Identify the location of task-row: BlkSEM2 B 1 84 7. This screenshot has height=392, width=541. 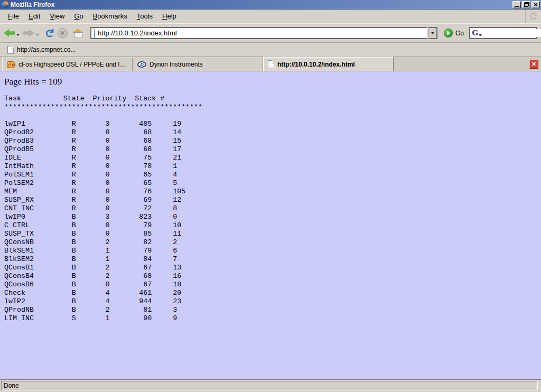
(273, 259).